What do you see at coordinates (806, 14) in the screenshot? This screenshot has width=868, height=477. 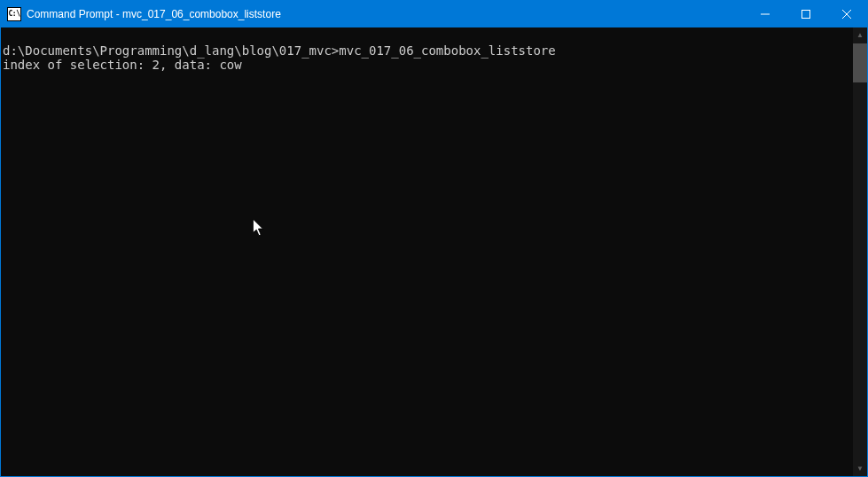 I see `maximize-icon` at bounding box center [806, 14].